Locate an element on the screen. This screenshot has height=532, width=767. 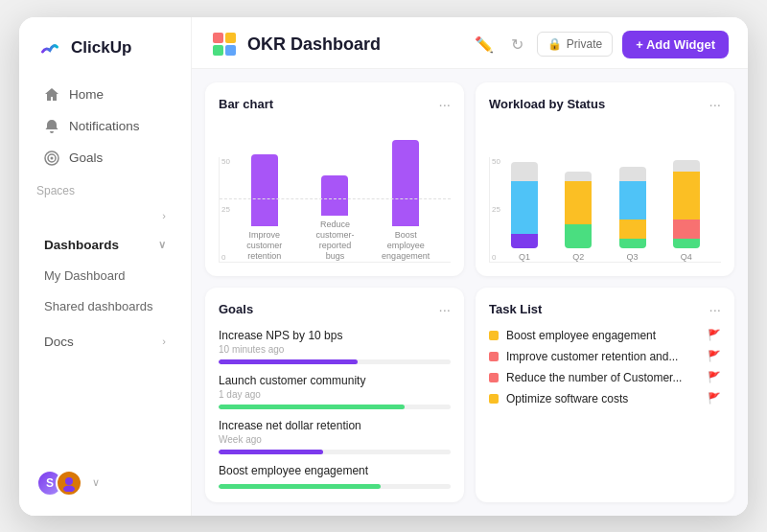
workload-header: Workload by Status ··· is located at coordinates (605, 104).